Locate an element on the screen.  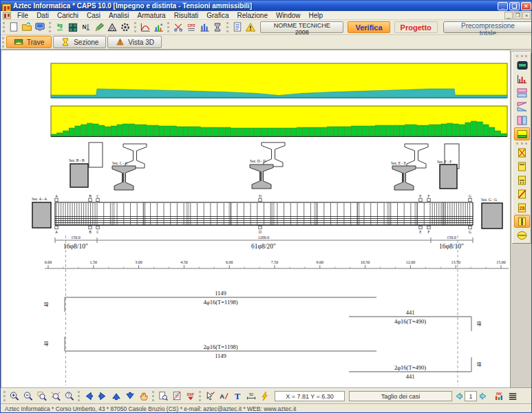
mdi-restore-button: ❐ is located at coordinates (518, 15).